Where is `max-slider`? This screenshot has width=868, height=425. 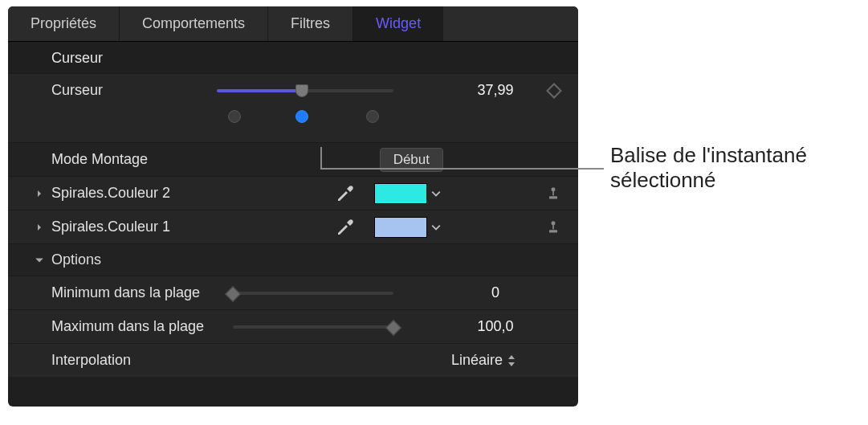 max-slider is located at coordinates (313, 327).